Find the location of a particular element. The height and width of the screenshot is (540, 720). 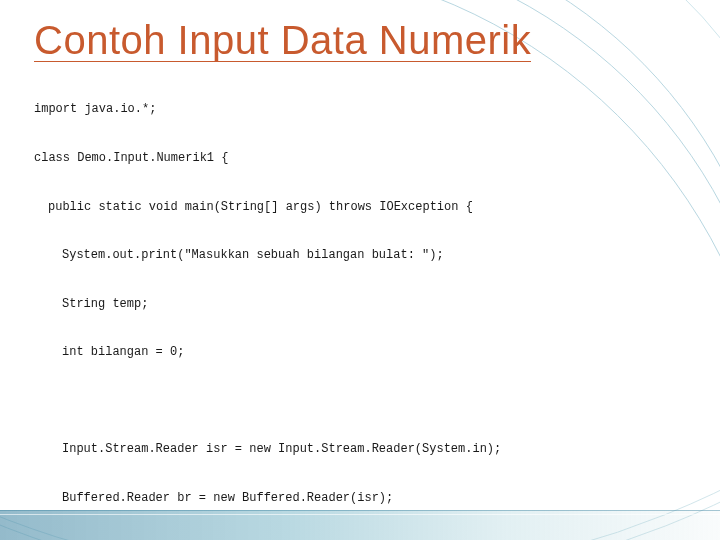

code-line: import java.io.*; is located at coordinates (360, 109).